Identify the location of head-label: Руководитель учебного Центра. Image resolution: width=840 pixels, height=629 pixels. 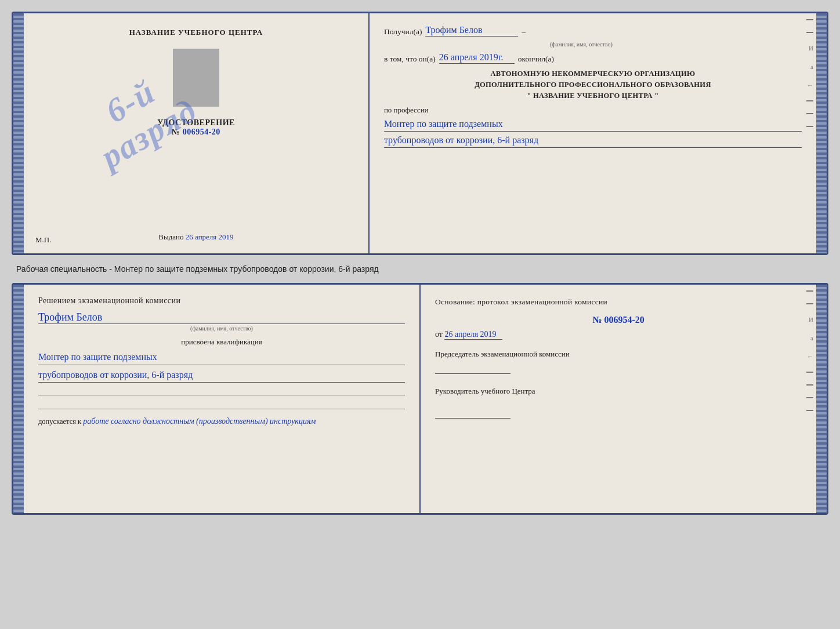
(618, 402).